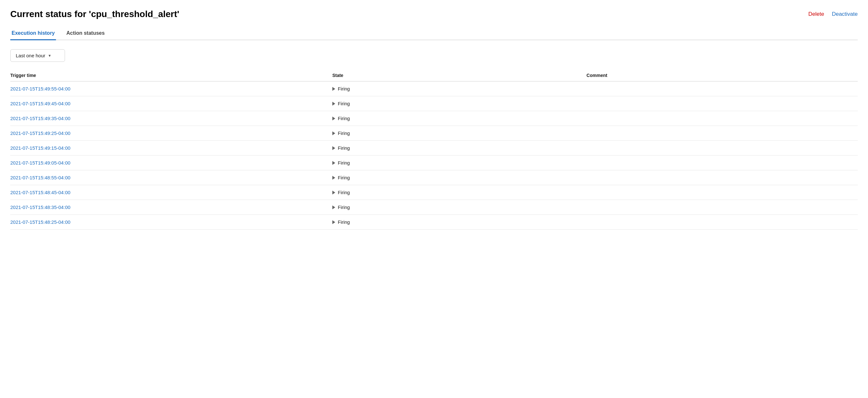 The height and width of the screenshot is (398, 868). Describe the element at coordinates (40, 133) in the screenshot. I see `trigger-time-link: 2021-07-15T15:49:25-04:00` at that location.